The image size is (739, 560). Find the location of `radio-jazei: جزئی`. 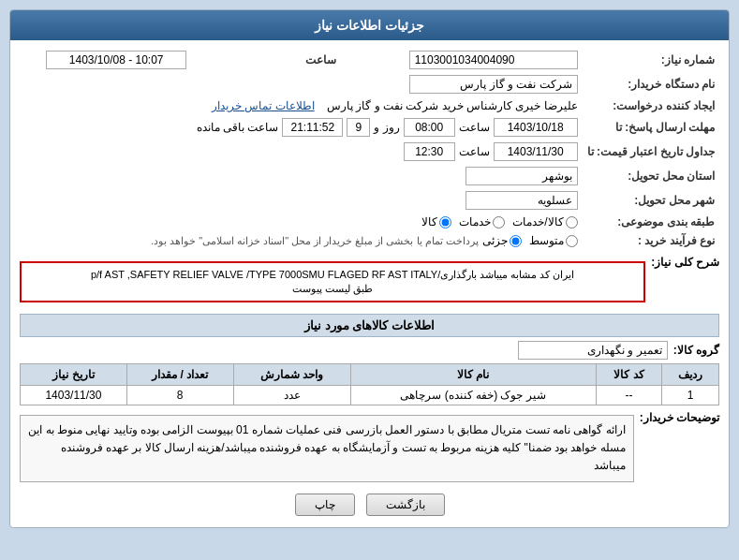

radio-jazei: جزئی is located at coordinates (502, 241).